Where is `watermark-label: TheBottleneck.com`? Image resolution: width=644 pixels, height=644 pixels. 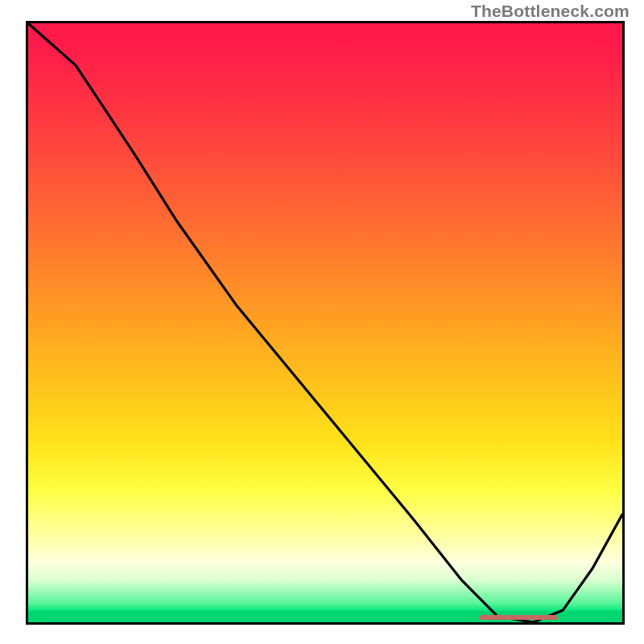
watermark-label: TheBottleneck.com is located at coordinates (551, 11).